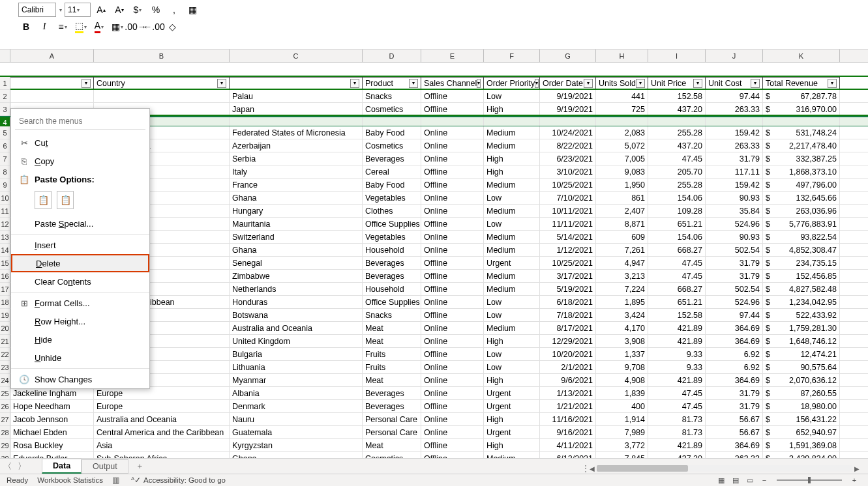 This screenshot has height=486, width=868. What do you see at coordinates (116, 480) in the screenshot?
I see `display-settings-icon: ▥` at bounding box center [116, 480].